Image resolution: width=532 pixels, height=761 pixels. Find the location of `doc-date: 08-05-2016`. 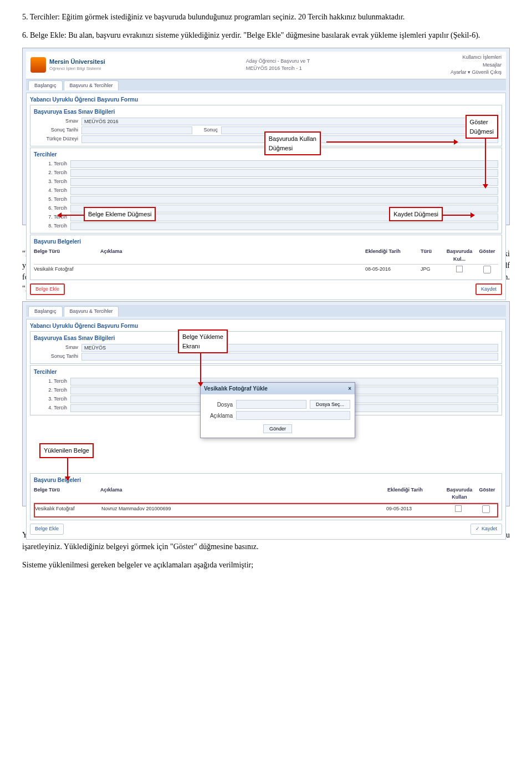

doc-date: 08-05-2016 is located at coordinates (393, 271).